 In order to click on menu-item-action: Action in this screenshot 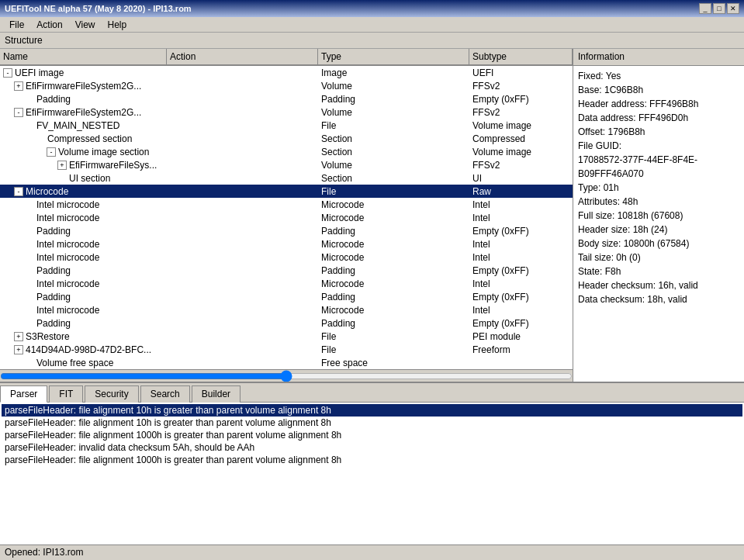, I will do `click(50, 25)`.